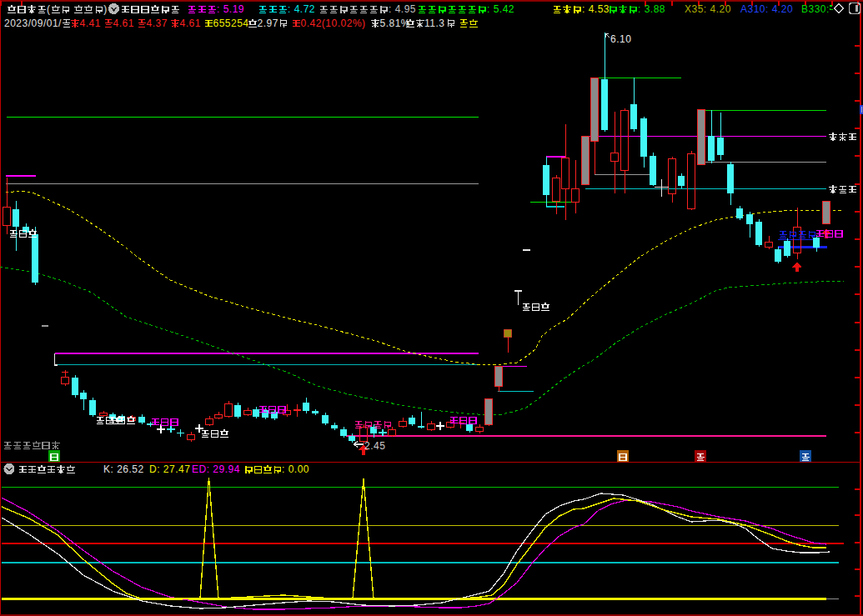  What do you see at coordinates (216, 469) in the screenshot?
I see `svg-text: ED: 29.94` at bounding box center [216, 469].